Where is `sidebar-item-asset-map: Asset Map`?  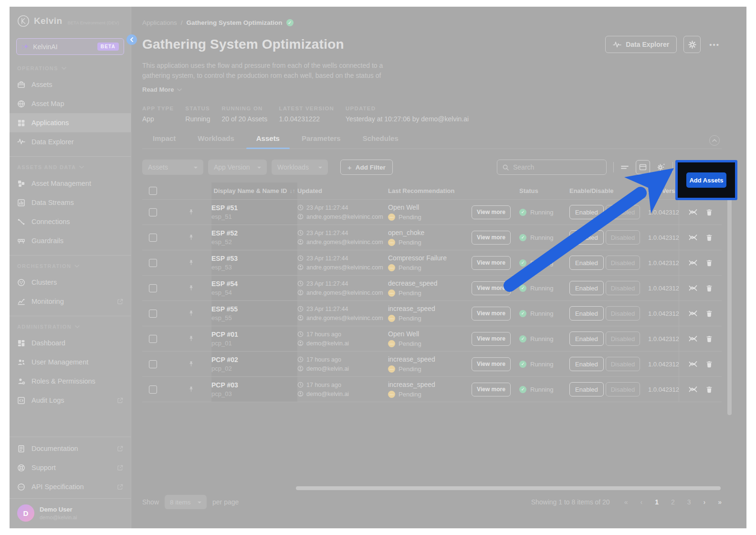 sidebar-item-asset-map: Asset Map is located at coordinates (70, 104).